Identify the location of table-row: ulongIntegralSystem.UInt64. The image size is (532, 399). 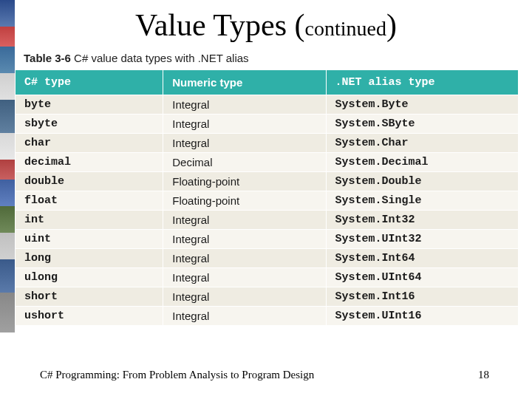
(267, 278).